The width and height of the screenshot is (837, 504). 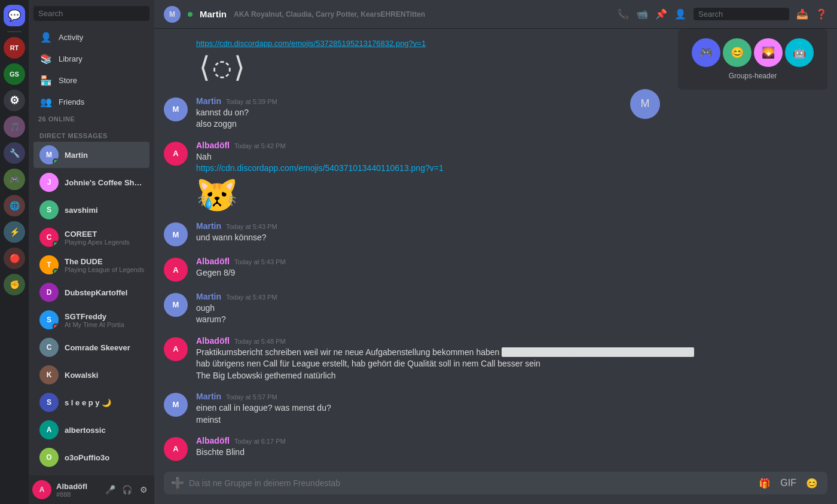 What do you see at coordinates (14, 48) in the screenshot?
I see `server-icon-rt: RT` at bounding box center [14, 48].